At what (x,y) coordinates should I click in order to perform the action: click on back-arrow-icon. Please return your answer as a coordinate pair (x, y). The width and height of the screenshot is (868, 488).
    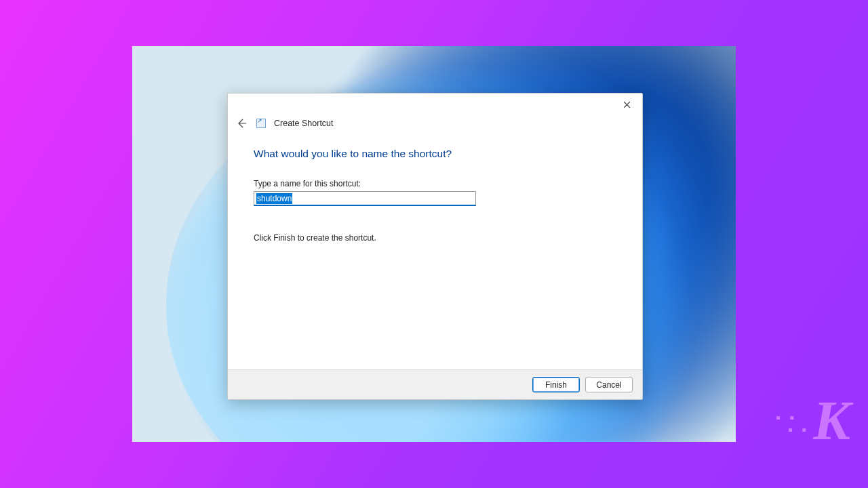
    Looking at the image, I should click on (241, 123).